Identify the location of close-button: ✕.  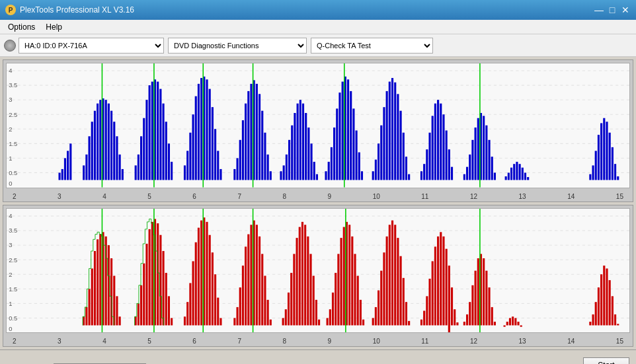
(625, 10).